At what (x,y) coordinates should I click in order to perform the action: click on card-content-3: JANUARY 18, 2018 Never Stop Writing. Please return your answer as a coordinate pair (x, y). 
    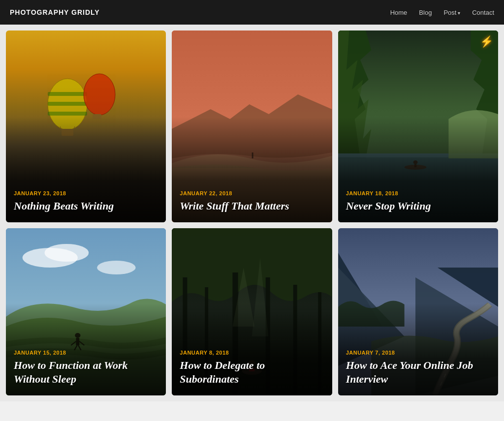
    Looking at the image, I should click on (418, 202).